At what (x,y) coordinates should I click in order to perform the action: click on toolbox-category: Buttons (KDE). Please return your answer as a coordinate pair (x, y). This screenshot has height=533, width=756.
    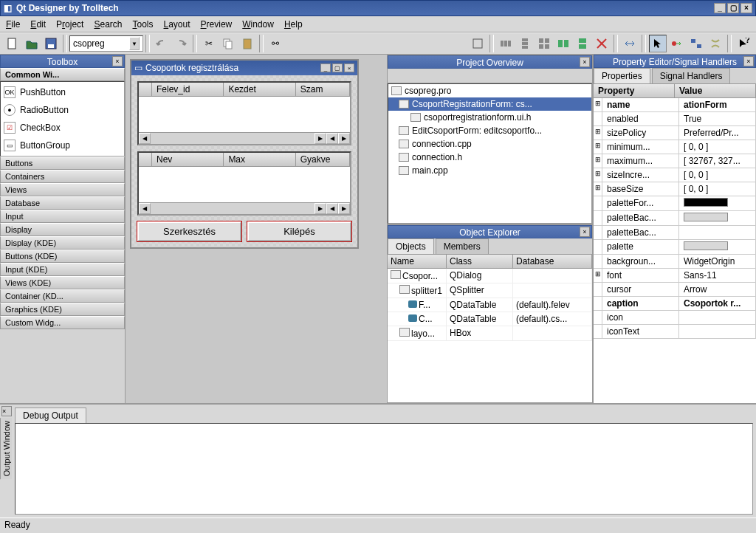
    Looking at the image, I should click on (62, 256).